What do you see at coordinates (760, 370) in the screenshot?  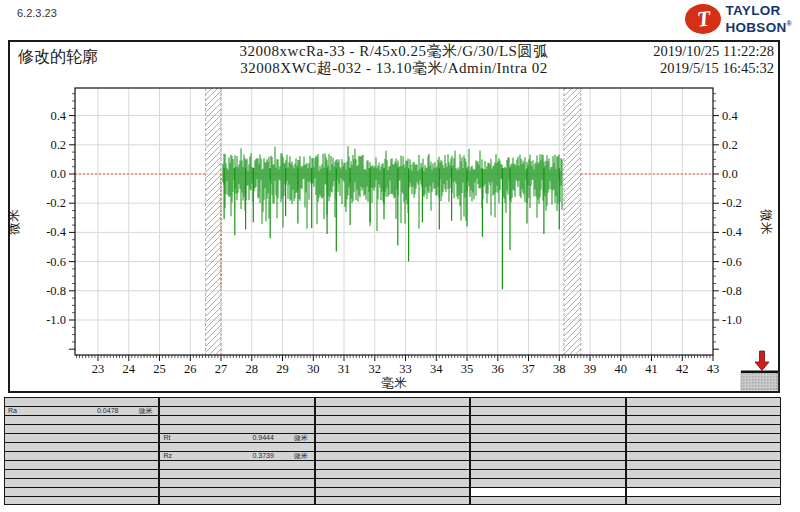 I see `surface-reference-icon` at bounding box center [760, 370].